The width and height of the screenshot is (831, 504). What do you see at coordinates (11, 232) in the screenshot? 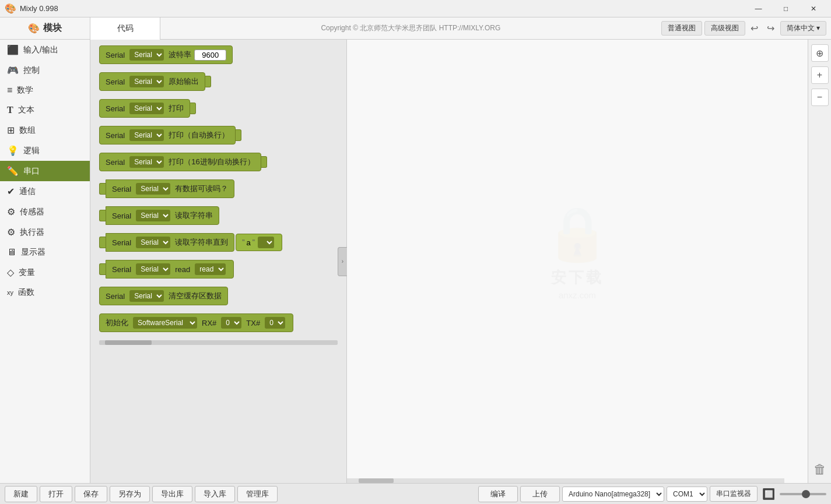
I see `actuator-icon: ⚙` at bounding box center [11, 232].